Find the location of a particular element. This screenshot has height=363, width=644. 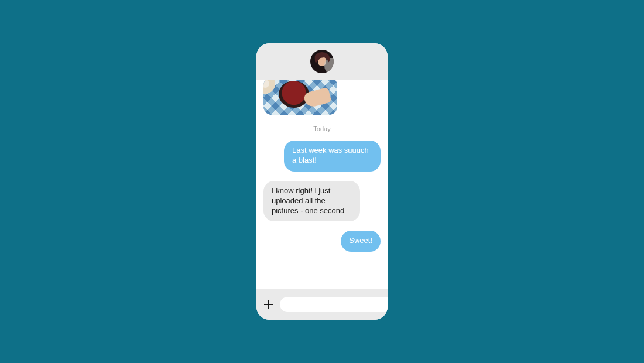

contact-avatar is located at coordinates (322, 61).